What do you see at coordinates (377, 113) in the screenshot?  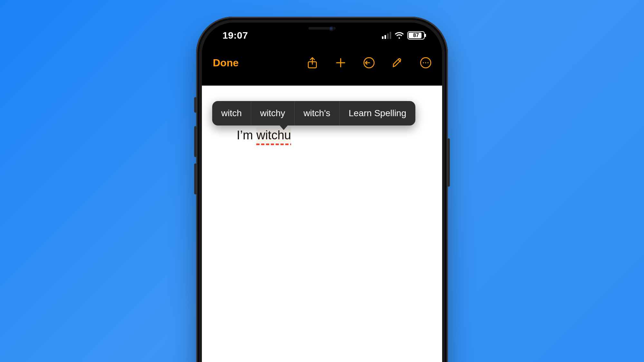 I see `learn-spelling-button: Learn Spelling` at bounding box center [377, 113].